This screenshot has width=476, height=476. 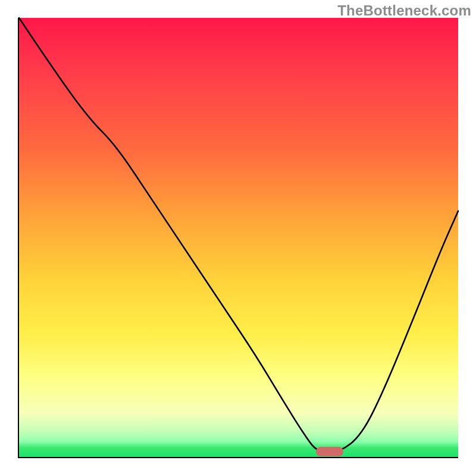 I want to click on watermark-text: TheBottleneck.com, so click(x=405, y=11).